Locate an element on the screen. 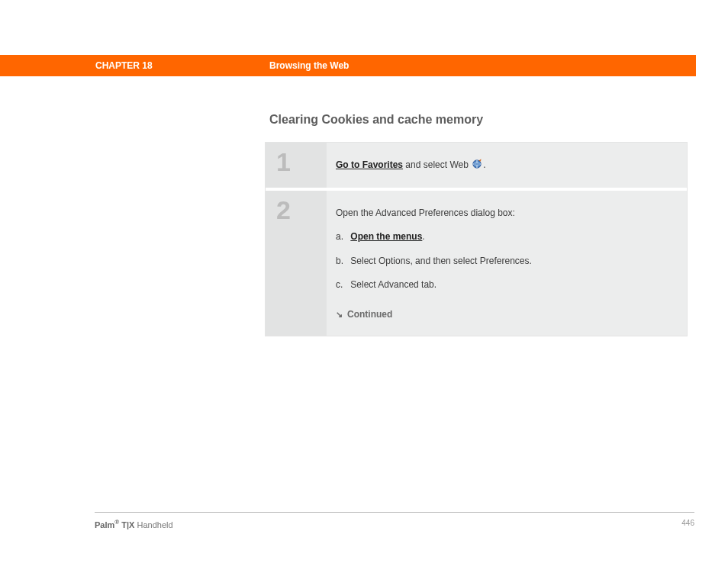 The width and height of the screenshot is (728, 563). substep-text: Select Advanced tab. is located at coordinates (394, 285).